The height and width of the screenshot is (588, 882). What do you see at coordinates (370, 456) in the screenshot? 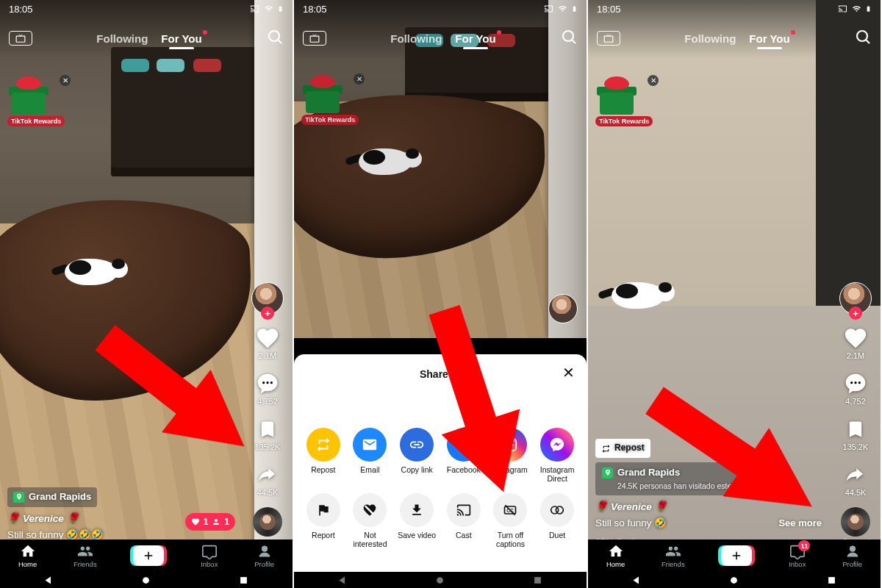
I see `share-email: Email` at bounding box center [370, 456].